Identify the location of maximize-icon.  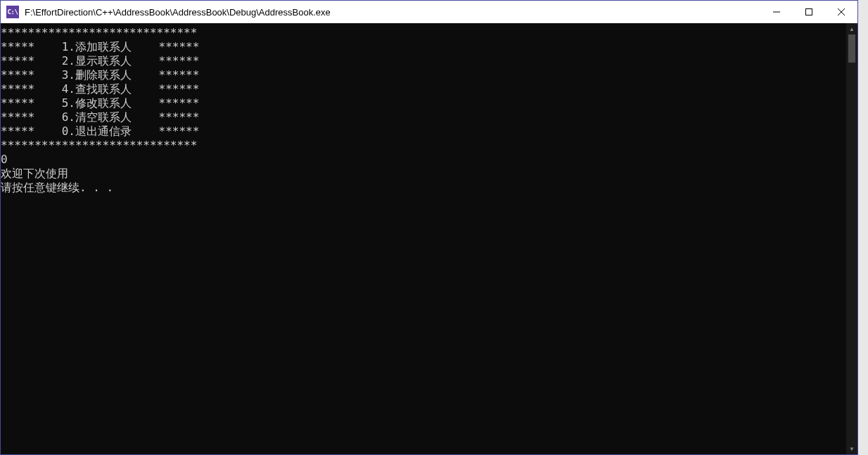
(809, 12).